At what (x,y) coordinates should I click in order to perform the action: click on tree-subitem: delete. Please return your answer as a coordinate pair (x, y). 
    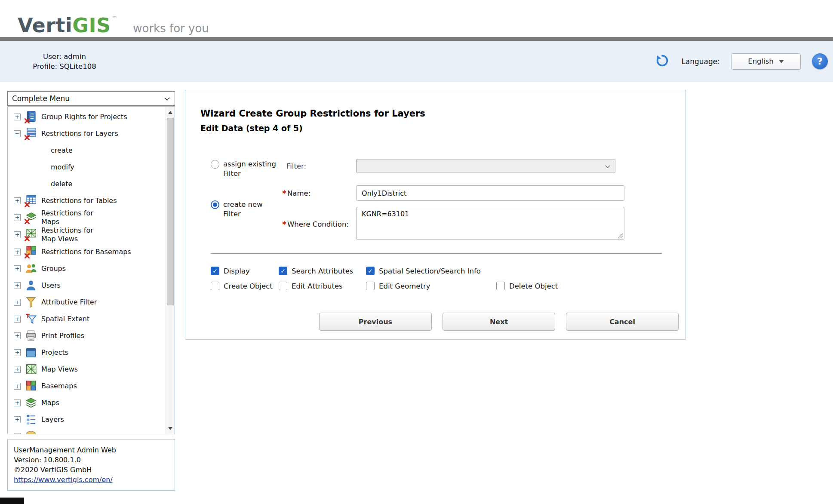
    Looking at the image, I should click on (85, 184).